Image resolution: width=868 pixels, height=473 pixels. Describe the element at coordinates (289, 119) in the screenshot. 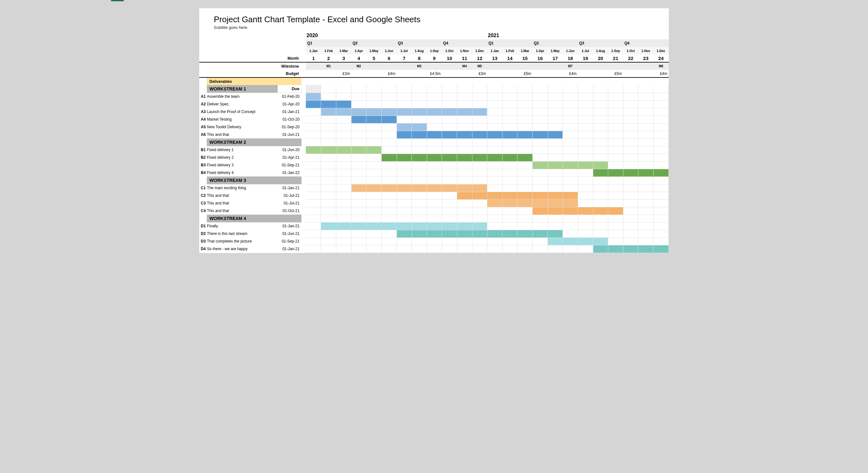

I see `task-due: 01-Oct-20` at that location.